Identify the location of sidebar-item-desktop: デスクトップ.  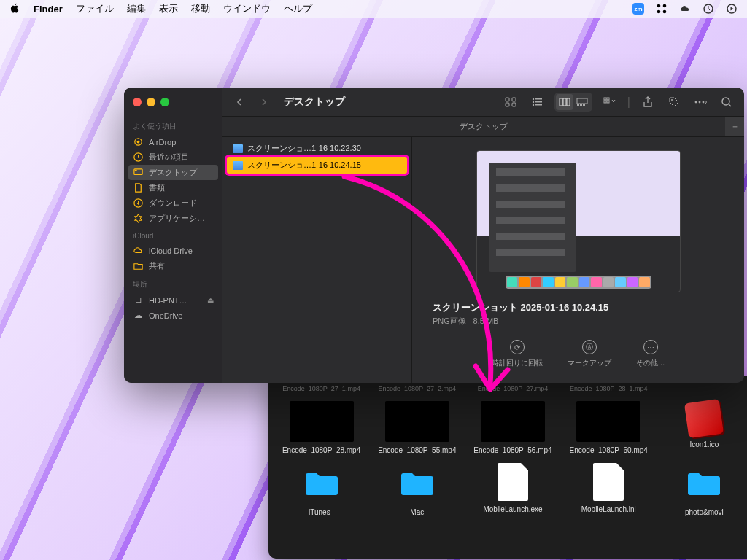
(174, 172).